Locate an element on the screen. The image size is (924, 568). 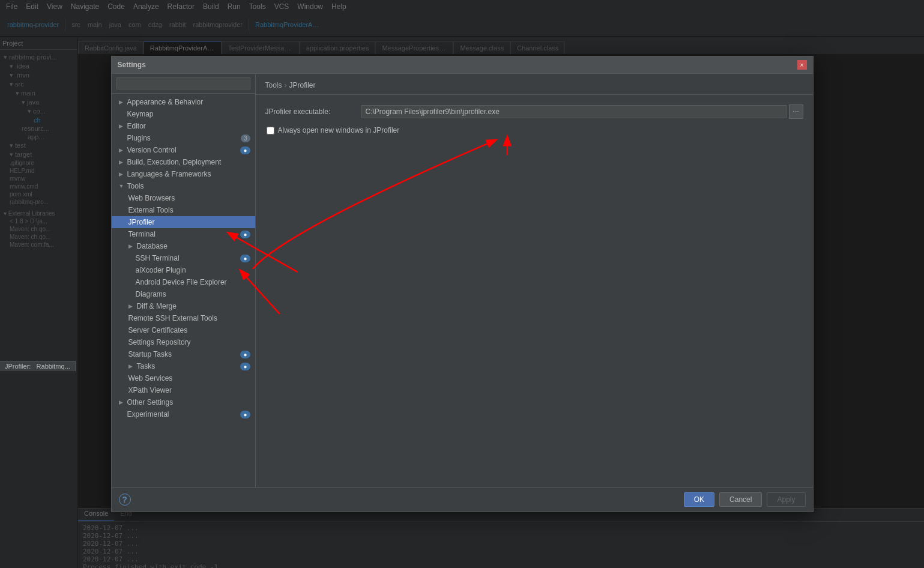
ok-button: OK is located at coordinates (699, 500).